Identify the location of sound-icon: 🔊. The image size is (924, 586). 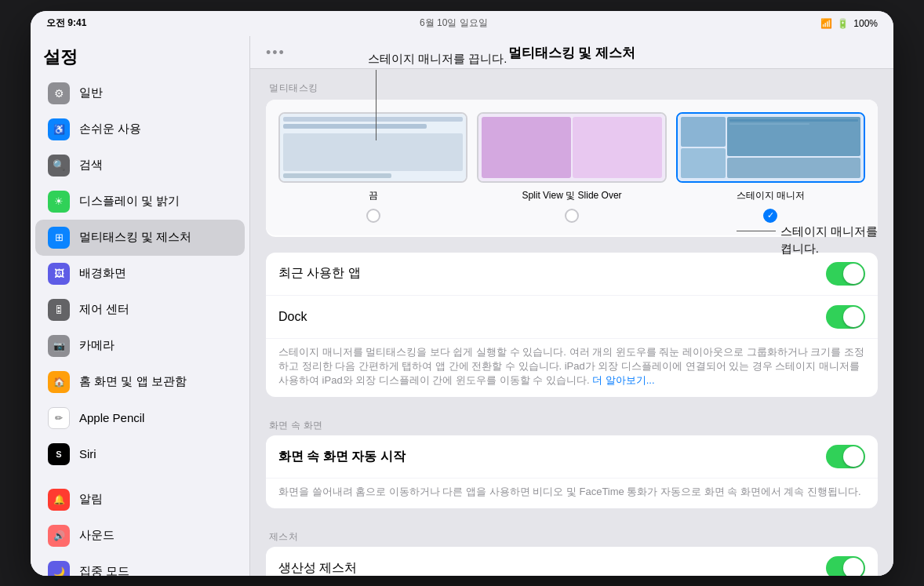
(59, 536).